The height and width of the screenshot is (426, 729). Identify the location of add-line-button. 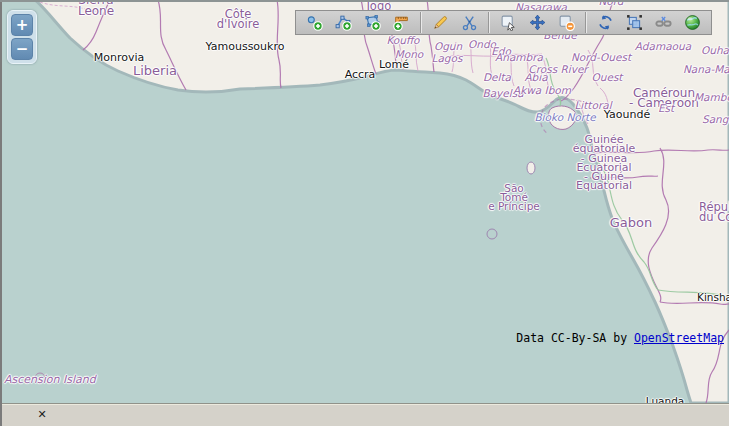
(344, 22).